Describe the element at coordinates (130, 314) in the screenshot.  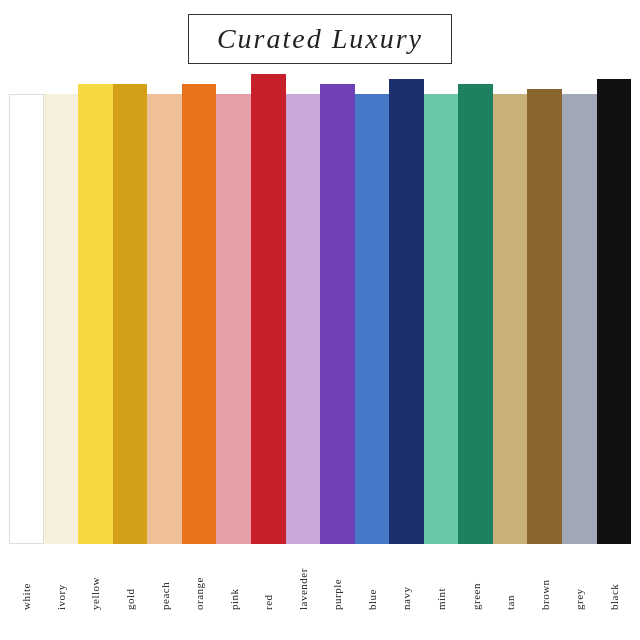
I see `swatch-gold` at that location.